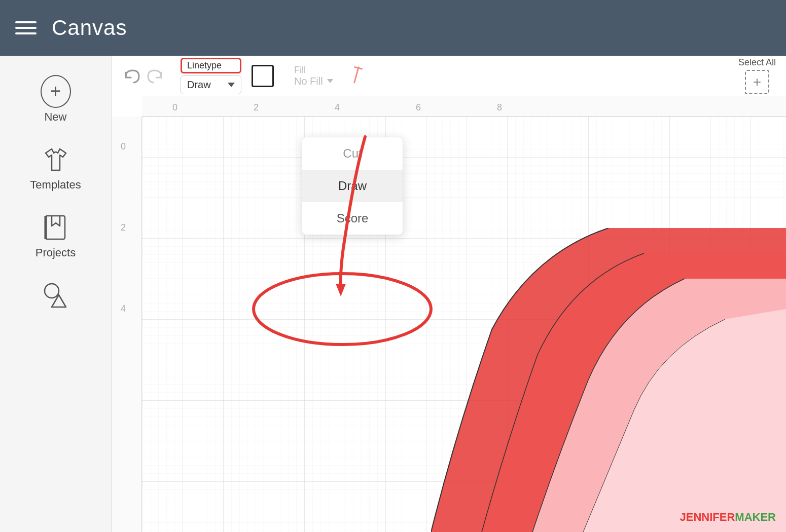 Image resolution: width=786 pixels, height=532 pixels. I want to click on plus-icon: +, so click(757, 82).